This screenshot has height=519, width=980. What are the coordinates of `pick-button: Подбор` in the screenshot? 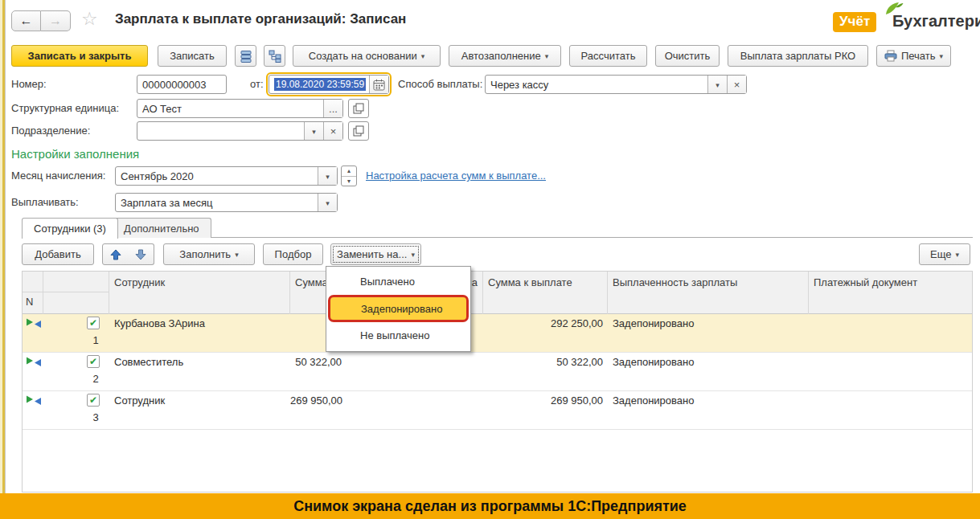 It's located at (293, 254).